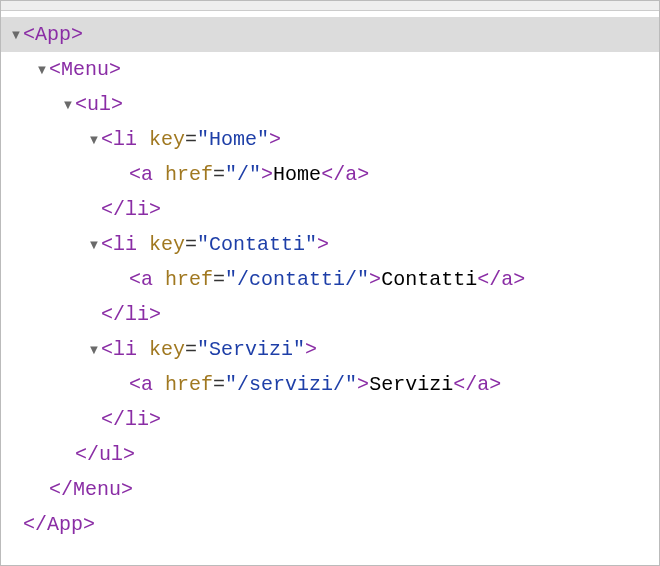  Describe the element at coordinates (330, 524) in the screenshot. I see `tree-row-app-close: ▼</App>` at that location.